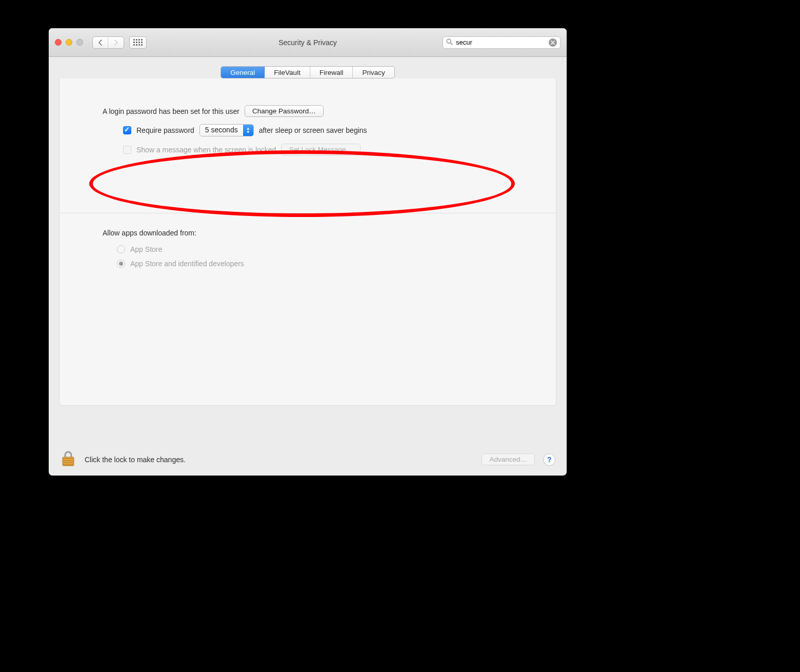 Image resolution: width=800 pixels, height=672 pixels. What do you see at coordinates (308, 459) in the screenshot?
I see `footer: Click the lock to make changes. Advanced…` at bounding box center [308, 459].